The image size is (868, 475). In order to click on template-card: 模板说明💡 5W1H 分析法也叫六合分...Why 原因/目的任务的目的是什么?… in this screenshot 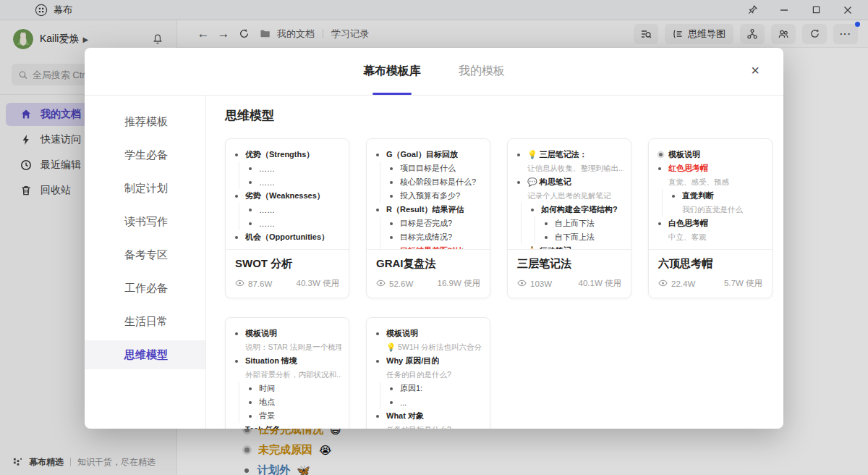, I will do `click(428, 373)`.